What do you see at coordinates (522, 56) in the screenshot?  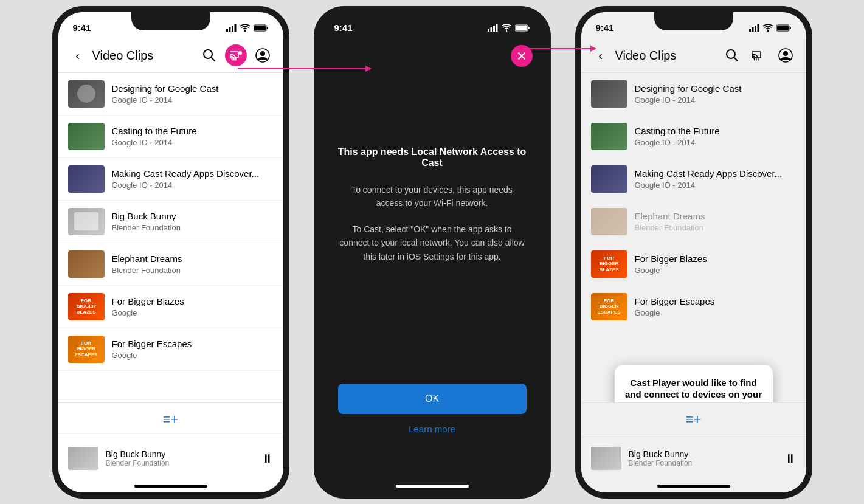 I see `dialog-close-button` at bounding box center [522, 56].